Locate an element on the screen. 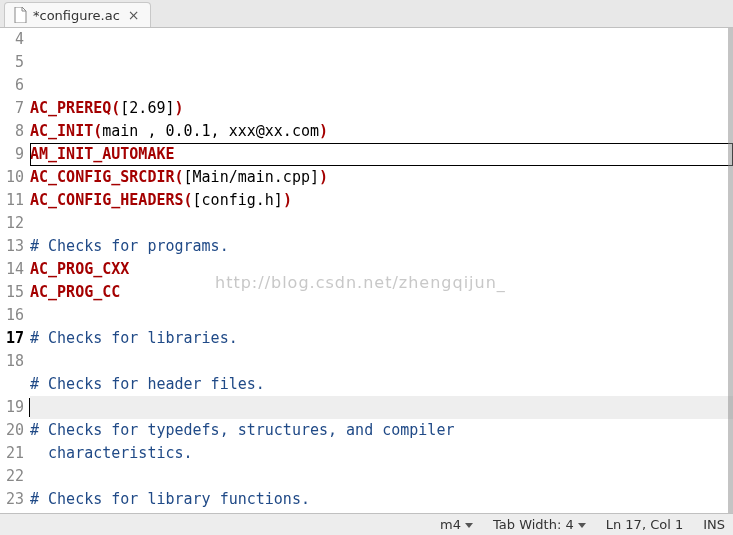 This screenshot has height=535, width=733. comment: # Checks for library functions. is located at coordinates (170, 499).